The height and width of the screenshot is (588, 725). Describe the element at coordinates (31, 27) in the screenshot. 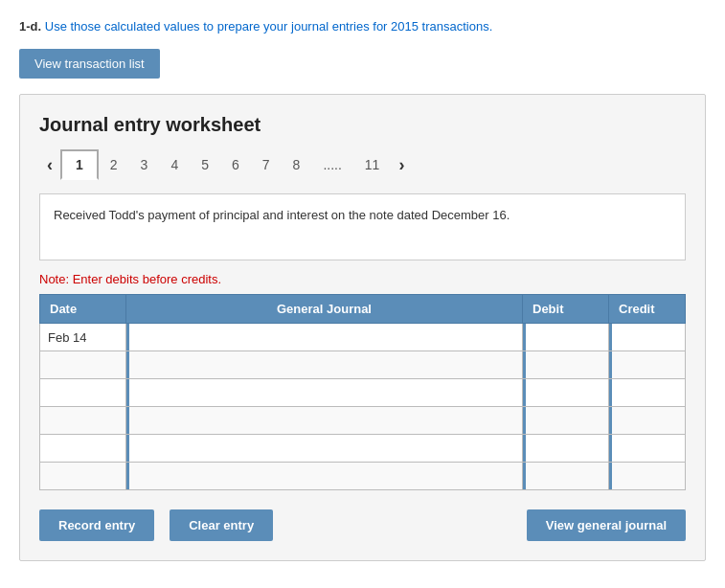

I see `instruction-prefix: 1-d.` at that location.